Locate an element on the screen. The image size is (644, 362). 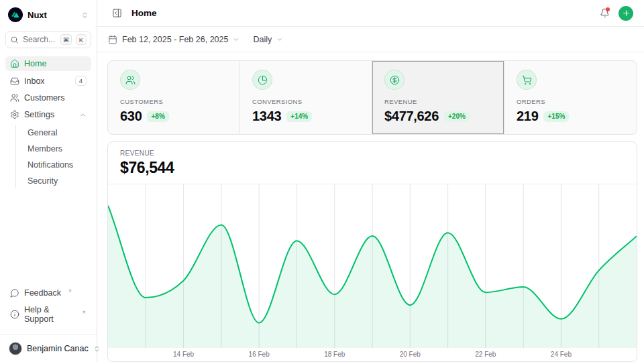
stat-value: 630 is located at coordinates (131, 117).